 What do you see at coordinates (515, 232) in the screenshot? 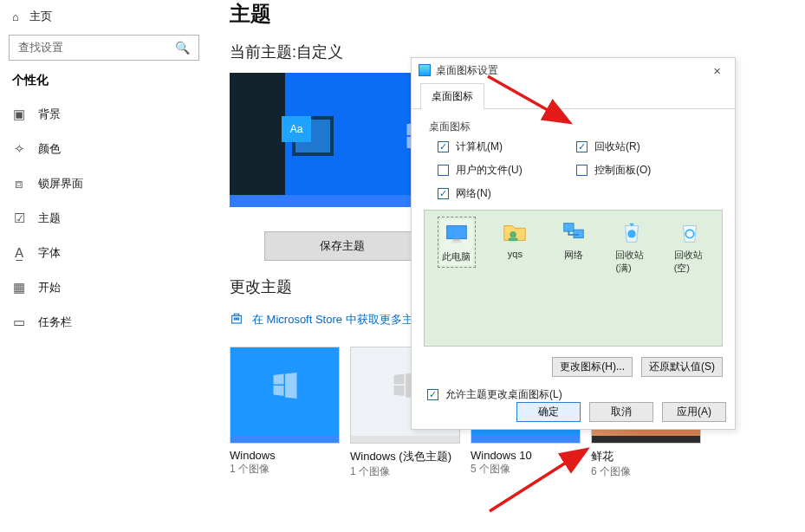
I see `user-folder-icon` at bounding box center [515, 232].